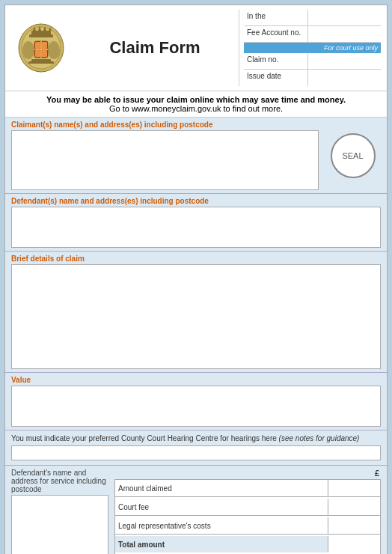 This screenshot has width=392, height=554. I want to click on claim-no-row: Claim no., so click(313, 61).